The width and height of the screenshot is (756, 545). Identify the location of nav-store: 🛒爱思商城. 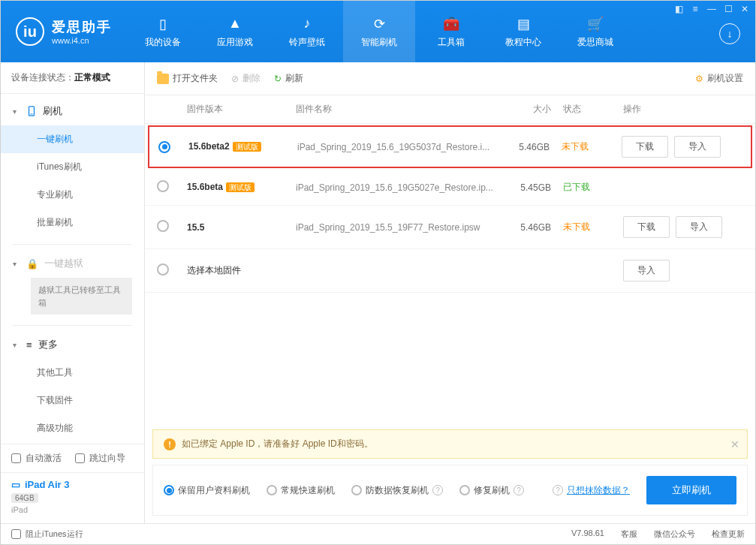
(595, 32).